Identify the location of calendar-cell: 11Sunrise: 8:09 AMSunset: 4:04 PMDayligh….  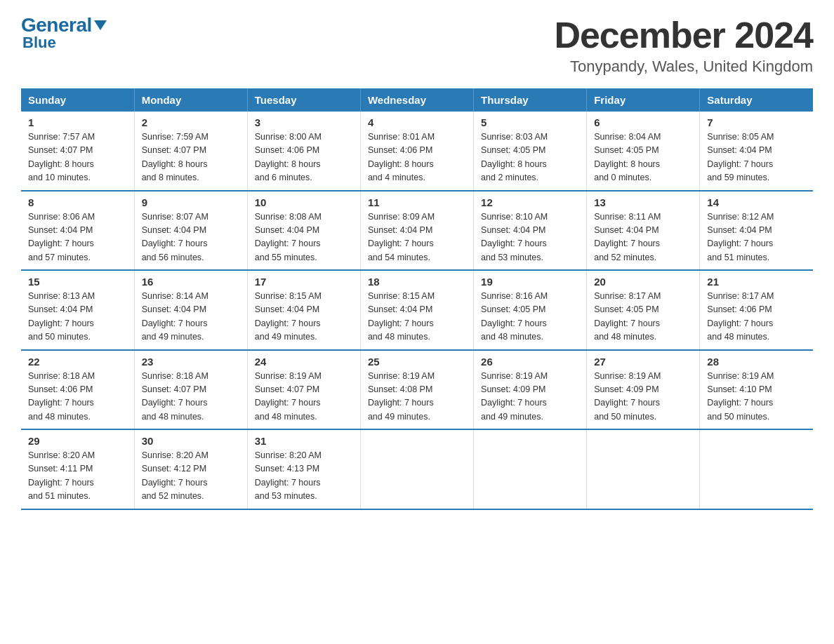
(417, 231).